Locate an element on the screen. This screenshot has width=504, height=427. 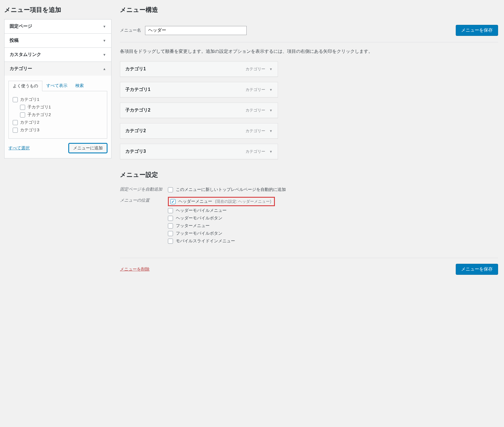
chevron-up-icon: ▲ is located at coordinates (104, 69).